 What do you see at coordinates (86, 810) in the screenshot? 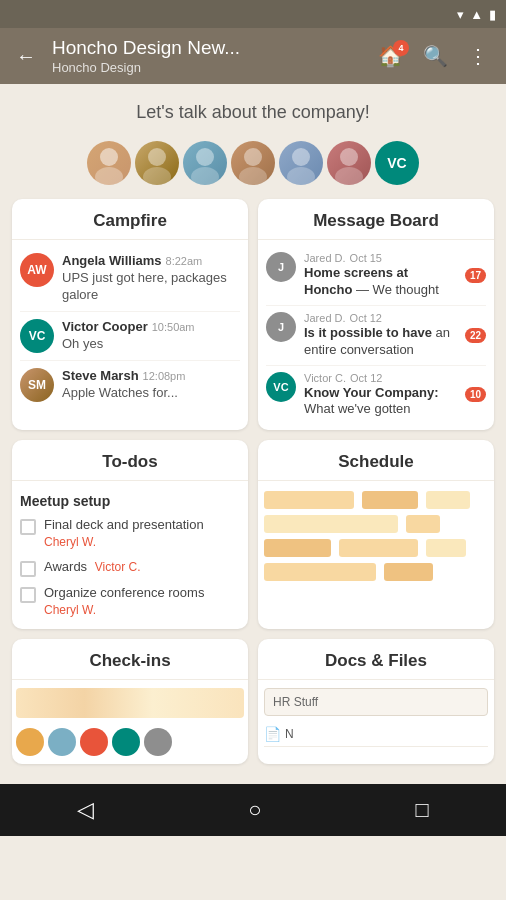
I see `nav-back-button: ◁` at bounding box center [86, 810].